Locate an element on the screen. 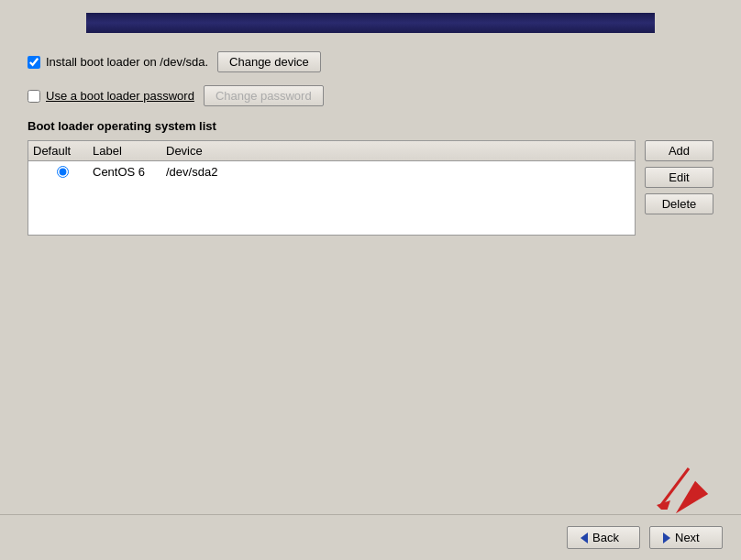 Image resolution: width=741 pixels, height=560 pixels. back-button: Back is located at coordinates (603, 537).